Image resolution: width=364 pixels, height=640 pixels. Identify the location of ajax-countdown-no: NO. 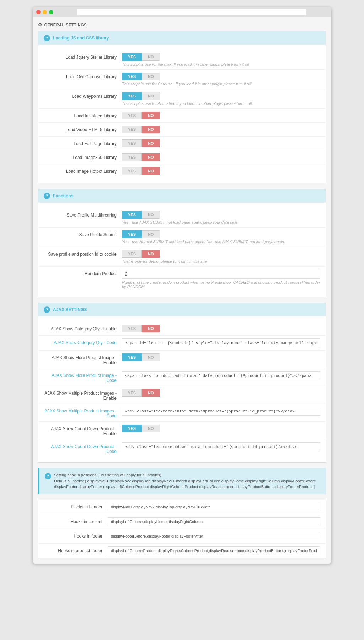
(151, 428).